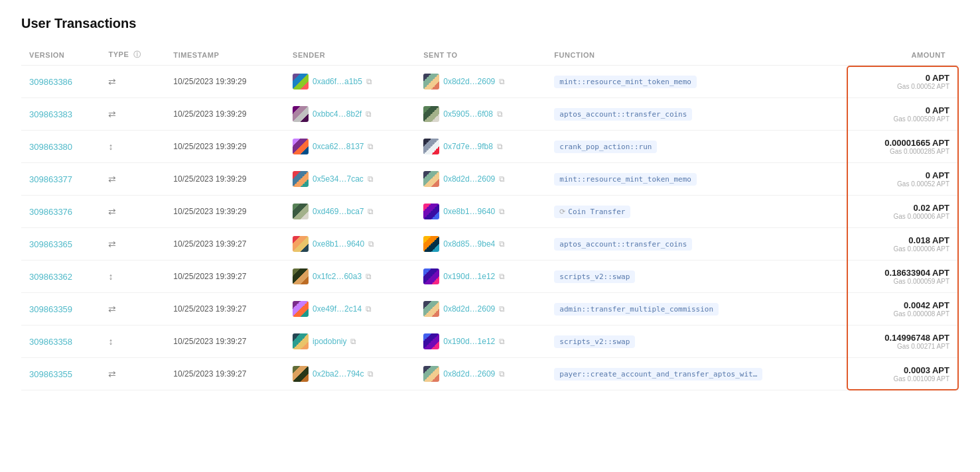  What do you see at coordinates (490, 212) in the screenshot?
I see `table-row: 309863376⇄10/25/2023 19:39:290xd469…bca7…` at bounding box center [490, 212].